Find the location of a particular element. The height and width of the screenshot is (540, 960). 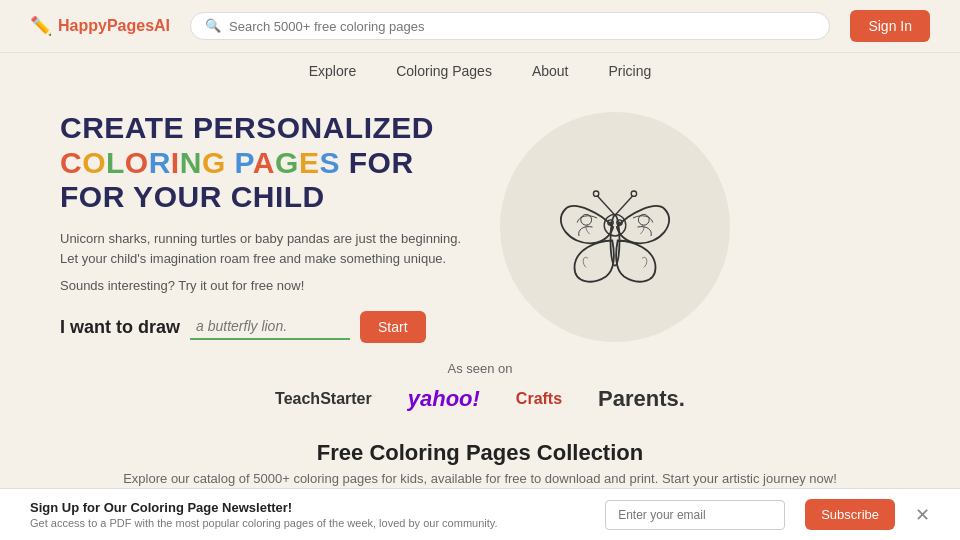

subscribe-button: Subscribe is located at coordinates (850, 514).